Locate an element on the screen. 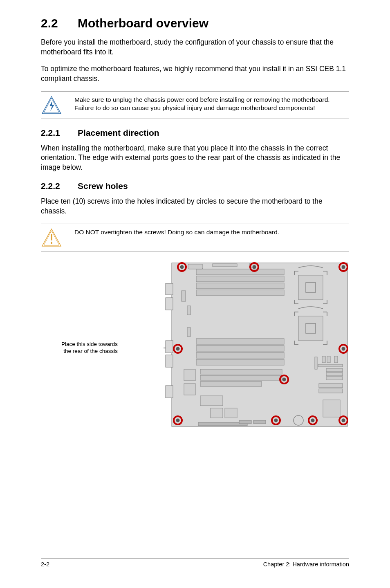 The height and width of the screenshot is (588, 390). section-heading: 2.2Motherboard overview is located at coordinates (195, 23).